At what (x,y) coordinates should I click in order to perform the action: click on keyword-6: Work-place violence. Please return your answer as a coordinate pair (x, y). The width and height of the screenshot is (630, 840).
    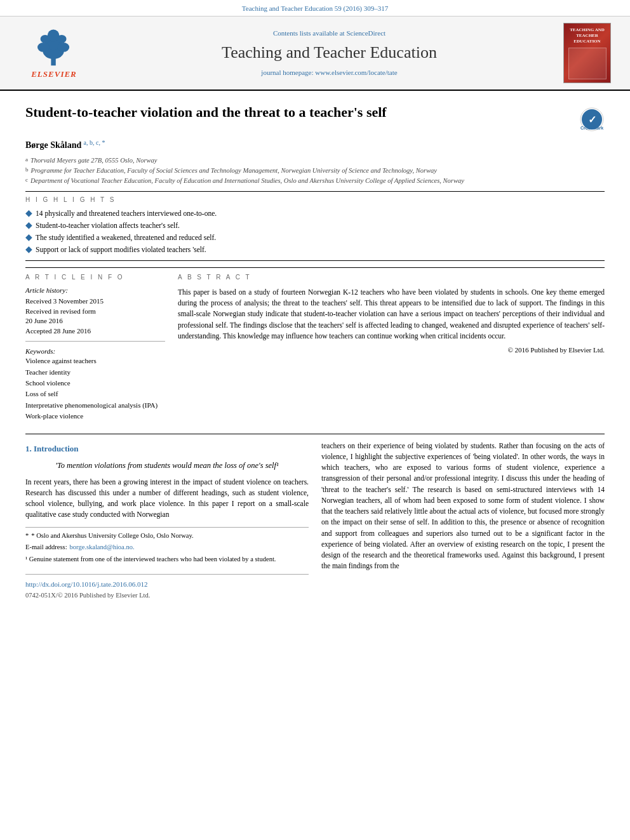
    Looking at the image, I should click on (95, 417).